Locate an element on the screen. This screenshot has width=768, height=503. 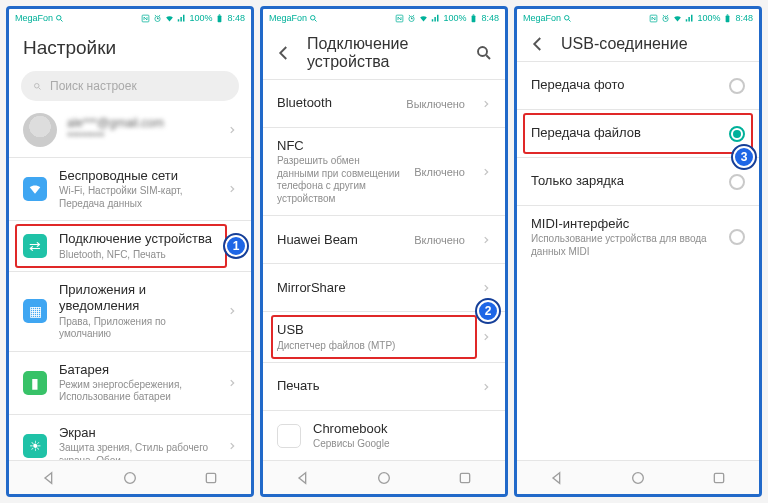
search-input: Поиск настроек is located at coordinates (130, 86).